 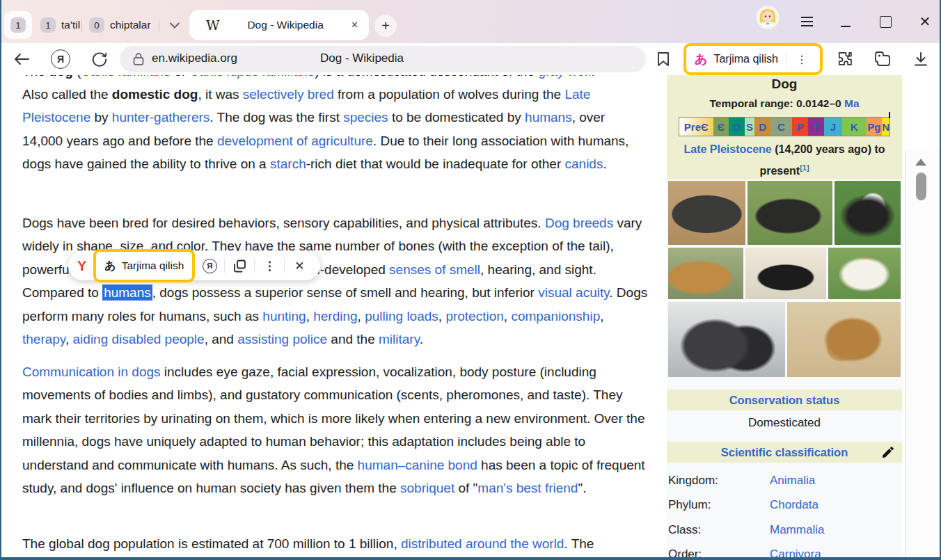 What do you see at coordinates (175, 25) in the screenshot?
I see `chevron-down-icon` at bounding box center [175, 25].